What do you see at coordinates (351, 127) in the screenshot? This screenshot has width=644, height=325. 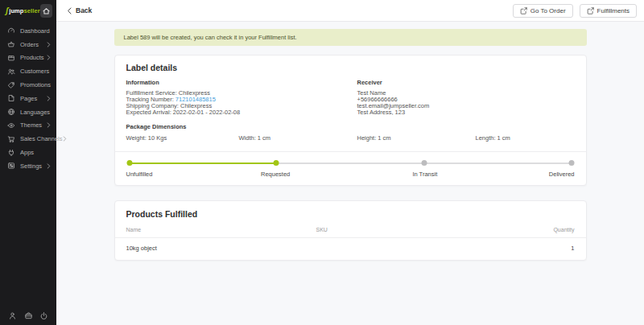 I see `package-dimensions-heading: Package Dimensions` at bounding box center [351, 127].